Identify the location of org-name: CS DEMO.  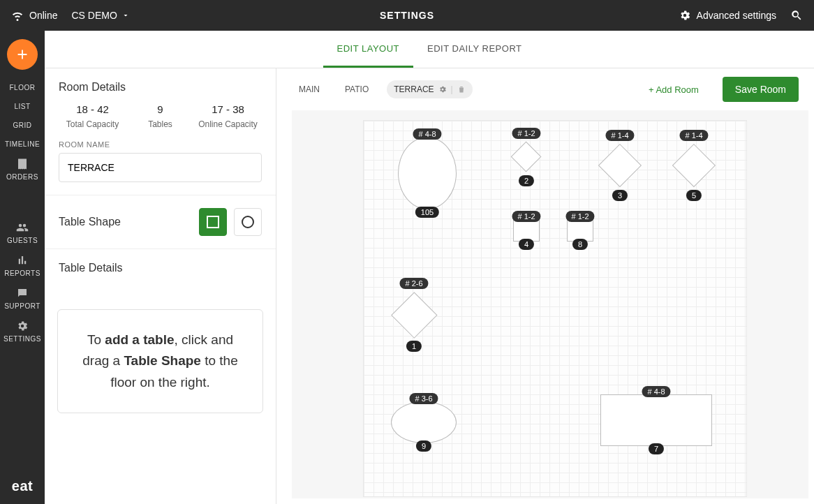
(94, 15).